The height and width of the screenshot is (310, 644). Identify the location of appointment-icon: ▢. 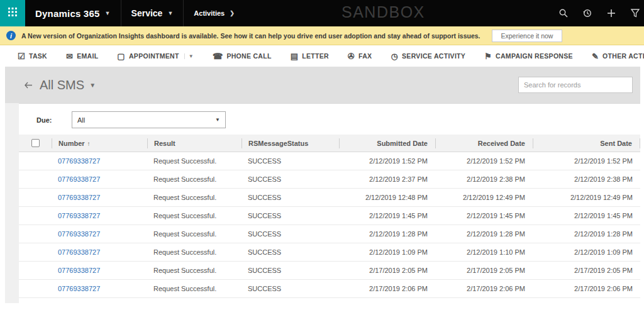
(121, 57).